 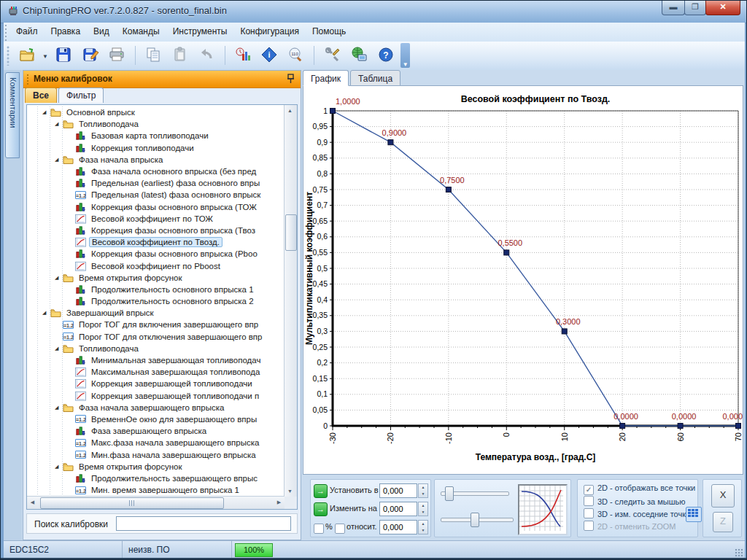 I want to click on change-spinner: ▲▼, so click(x=423, y=509).